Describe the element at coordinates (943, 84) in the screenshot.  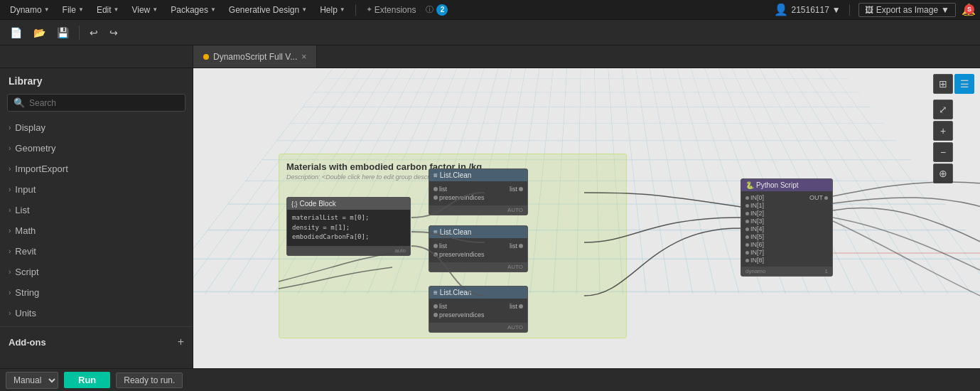
I see `grid-view-button: ⊞` at that location.